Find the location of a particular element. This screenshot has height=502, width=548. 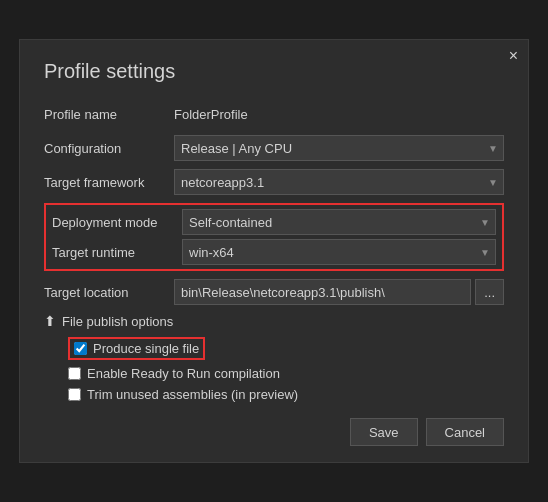

dialog-footer: Save Cancel is located at coordinates (274, 432).